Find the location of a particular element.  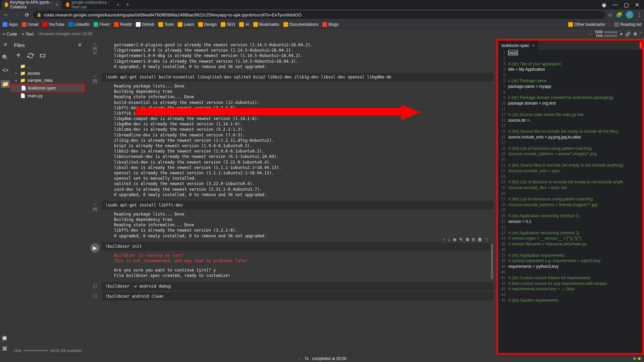

editor-line: 6# (str) Package name is located at coordinates (570, 81).